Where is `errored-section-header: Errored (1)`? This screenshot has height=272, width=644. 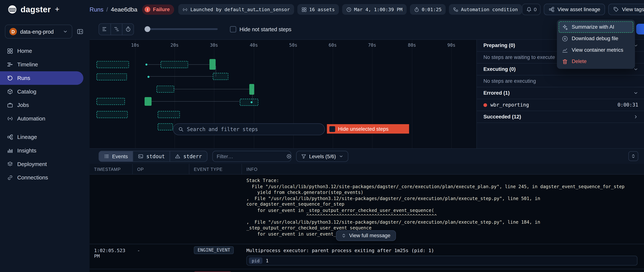
errored-section-header: Errored (1) is located at coordinates (560, 93).